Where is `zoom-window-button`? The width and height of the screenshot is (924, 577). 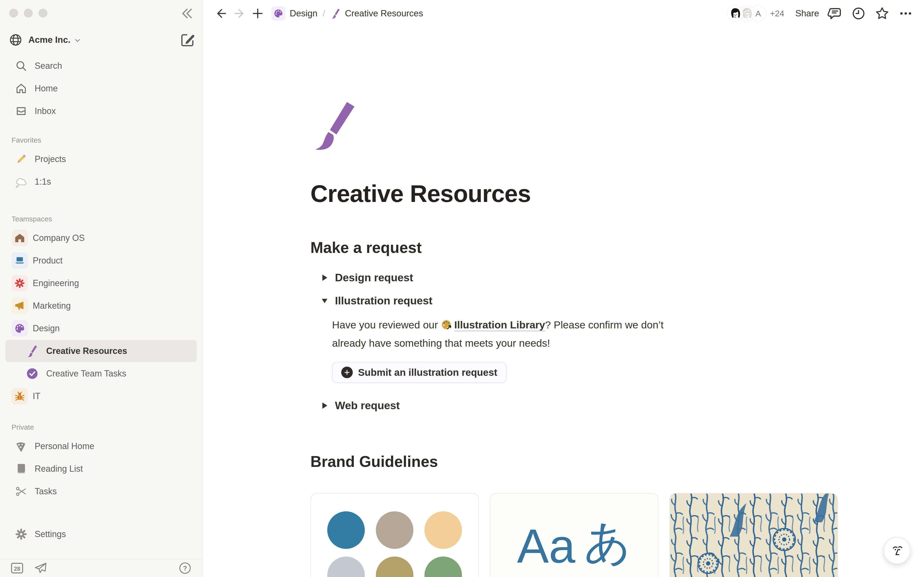 zoom-window-button is located at coordinates (43, 13).